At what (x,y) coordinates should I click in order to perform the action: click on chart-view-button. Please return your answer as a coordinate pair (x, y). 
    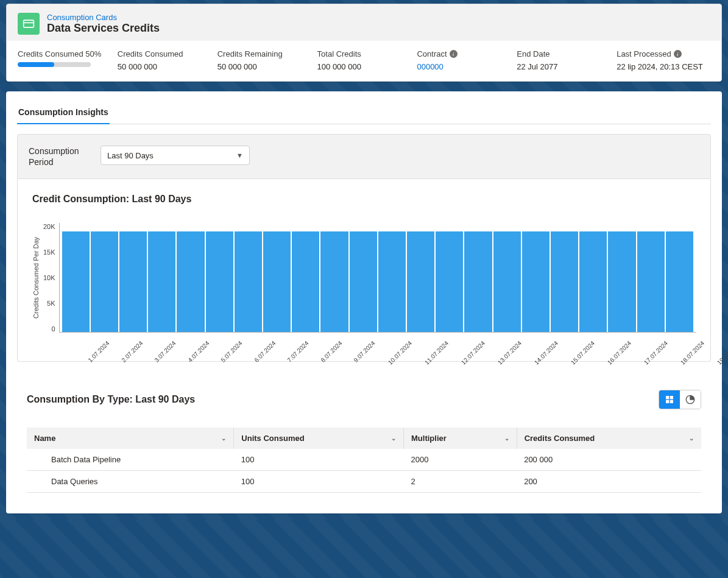
    Looking at the image, I should click on (690, 400).